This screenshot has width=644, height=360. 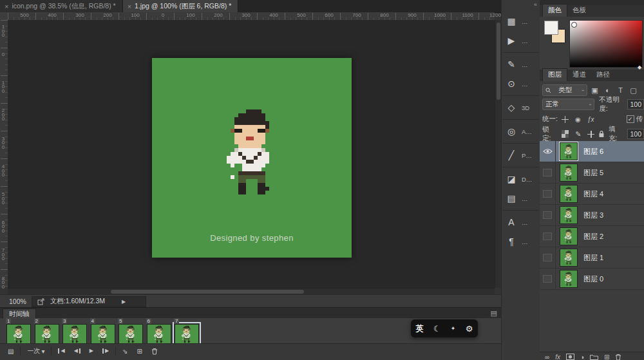 What do you see at coordinates (555, 10) in the screenshot?
I see `tab-color: 颜色` at bounding box center [555, 10].